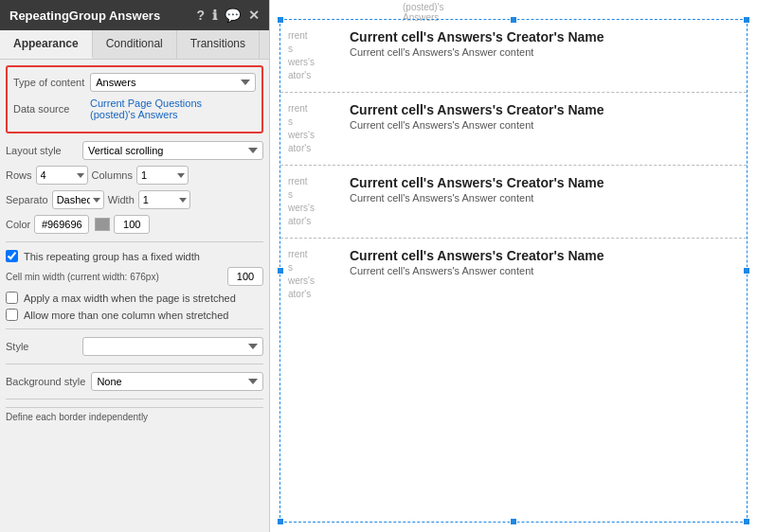  What do you see at coordinates (112, 175) in the screenshot?
I see `columns-label: Columns` at bounding box center [112, 175].